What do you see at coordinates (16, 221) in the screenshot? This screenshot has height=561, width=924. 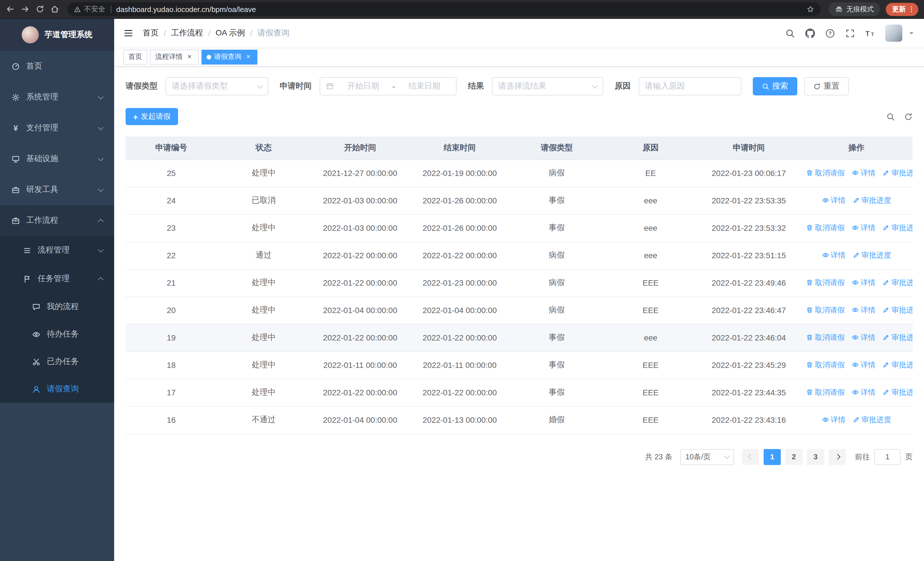 I see `workflow-icon` at bounding box center [16, 221].